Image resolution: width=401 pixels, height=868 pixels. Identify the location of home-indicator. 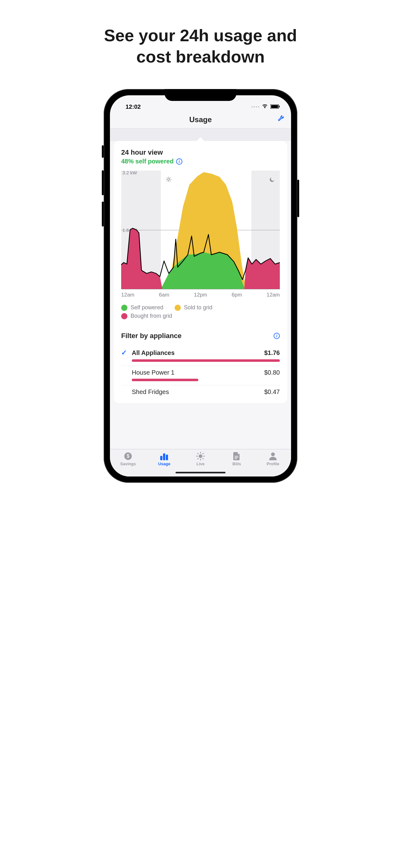
(201, 472).